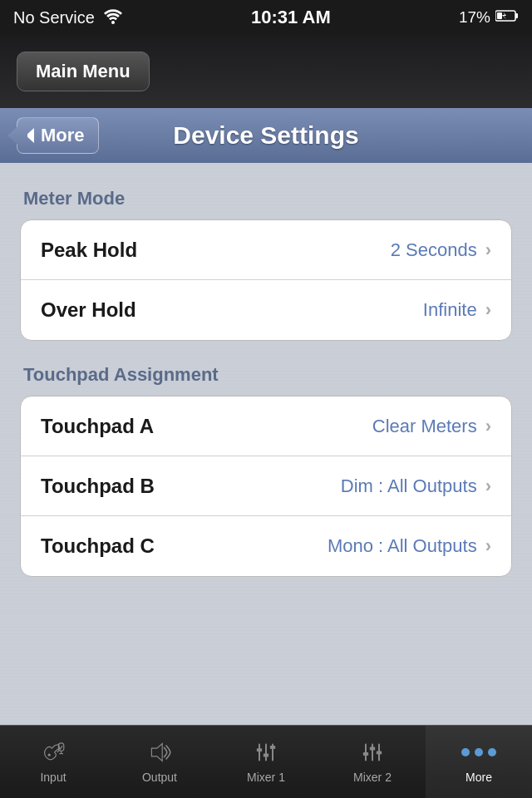 The image size is (532, 798). What do you see at coordinates (479, 752) in the screenshot?
I see `more-tab-icon` at bounding box center [479, 752].